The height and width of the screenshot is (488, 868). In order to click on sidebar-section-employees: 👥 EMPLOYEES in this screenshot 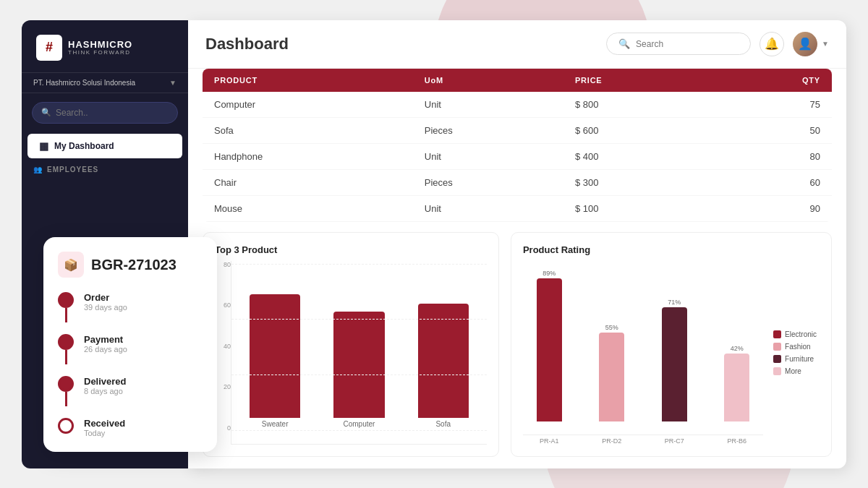, I will do `click(105, 168)`.